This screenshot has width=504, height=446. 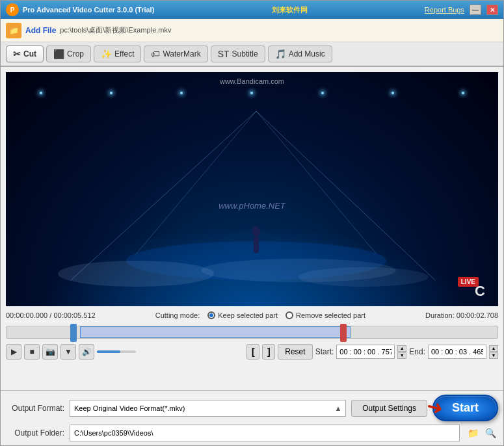 What do you see at coordinates (260, 315) in the screenshot?
I see `cutting-mode-group: Cutting mode: Keep selected part Remove …` at bounding box center [260, 315].